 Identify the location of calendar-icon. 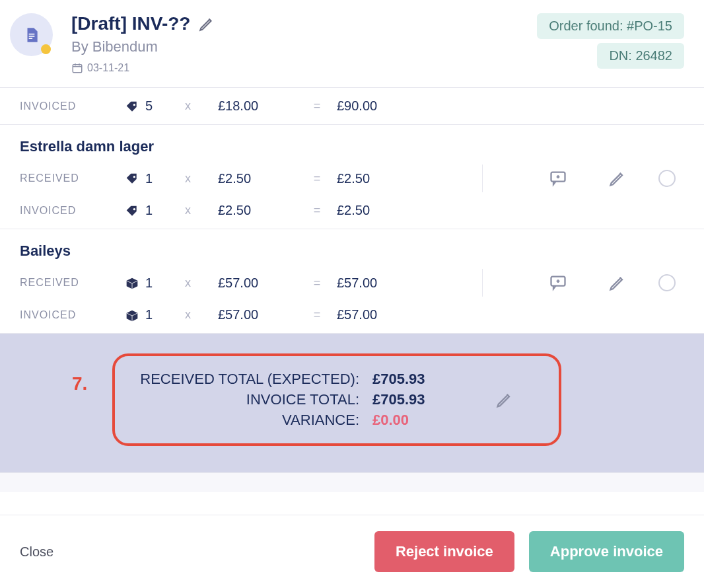
(77, 68).